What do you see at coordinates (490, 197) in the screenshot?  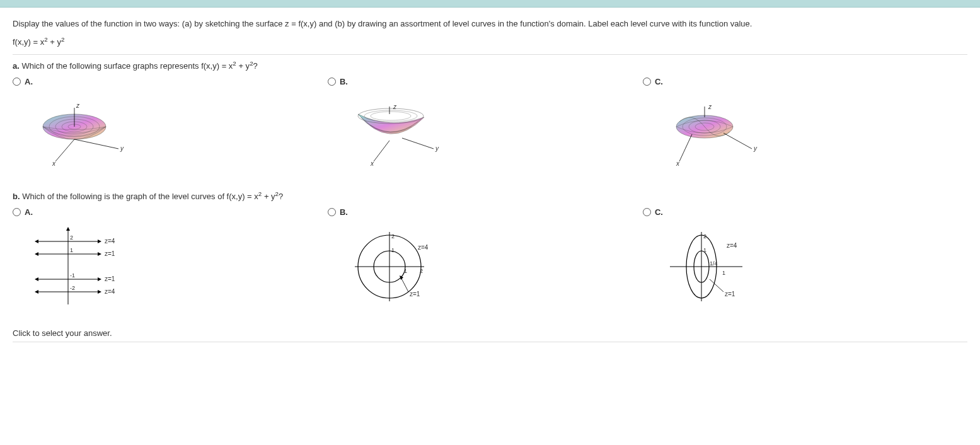 I see `part-b-prompt: b. Which of the following is the graph o…` at bounding box center [490, 197].